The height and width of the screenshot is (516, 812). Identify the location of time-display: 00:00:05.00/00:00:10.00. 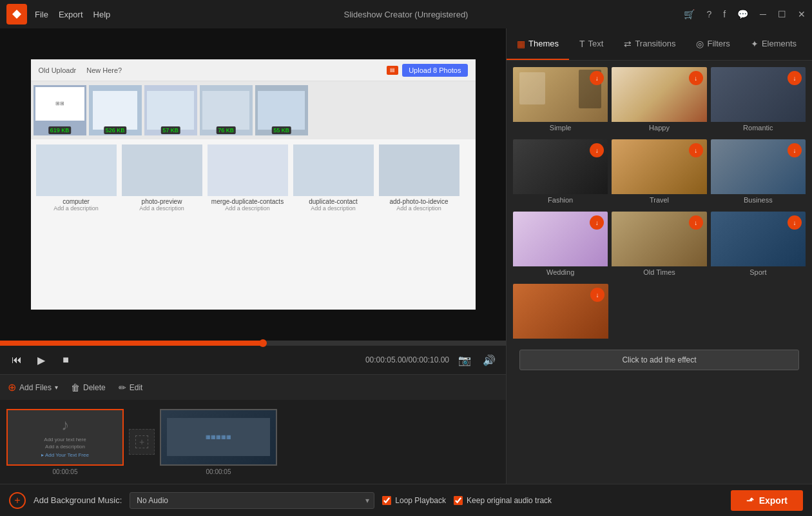
(407, 360).